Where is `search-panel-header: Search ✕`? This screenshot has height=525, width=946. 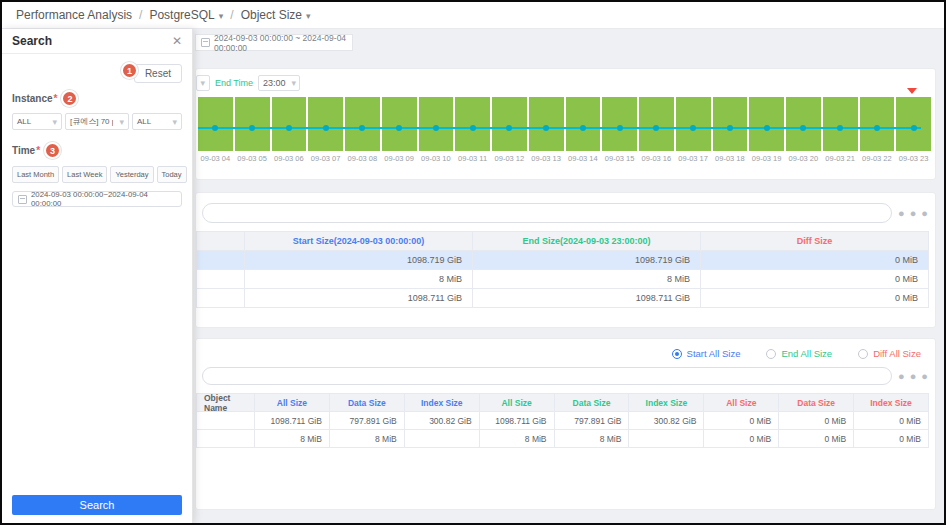
search-panel-header: Search ✕ is located at coordinates (97, 42).